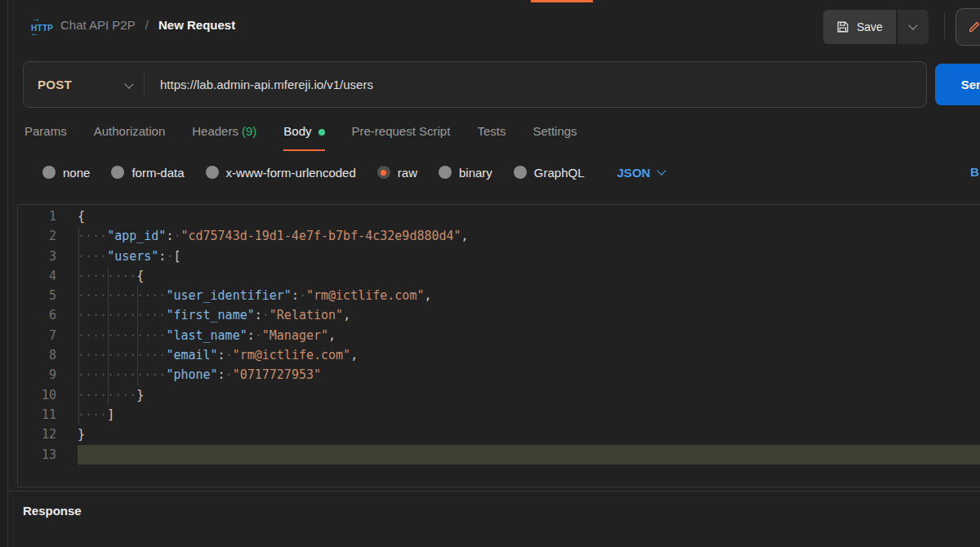 This screenshot has width=980, height=547. What do you see at coordinates (301, 137) in the screenshot?
I see `request-tabs: ParamsAuthorizationHeaders(9)BodyPre-req…` at bounding box center [301, 137].